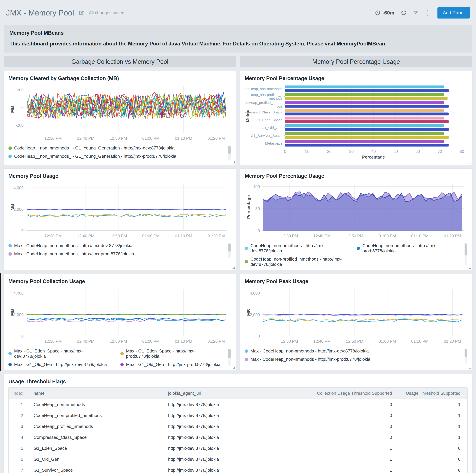 The width and height of the screenshot is (476, 473). Describe the element at coordinates (120, 316) in the screenshot. I see `collection-usage-chart: 12:30 PM12:40 PM12:50 PM01:00 PM01:10 PM…` at that location.